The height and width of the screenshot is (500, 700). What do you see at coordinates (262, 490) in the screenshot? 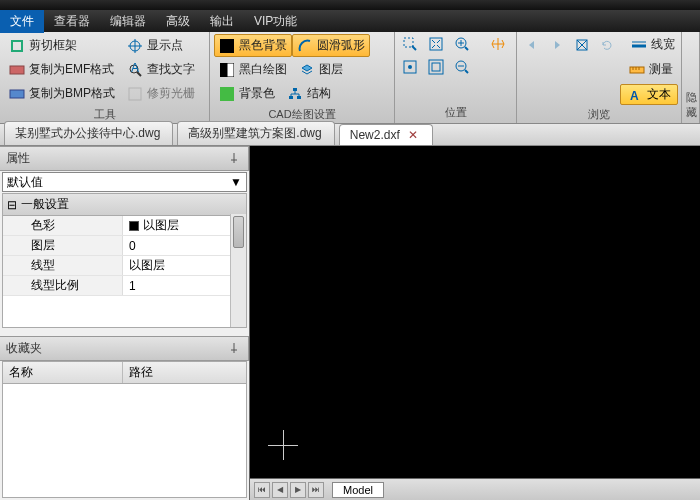
I see `tab-nav-first: ⏮` at bounding box center [262, 490].